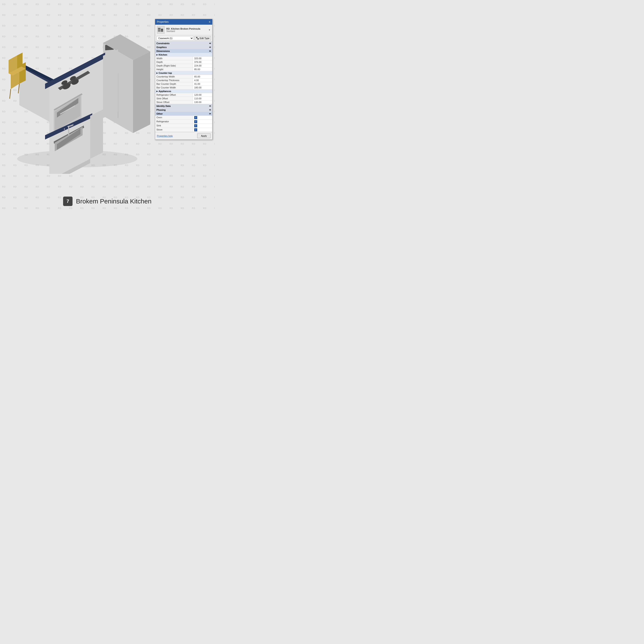 The image size is (644, 644). I want to click on sink-offset-row: Sink Offset 110.00, so click(184, 99).